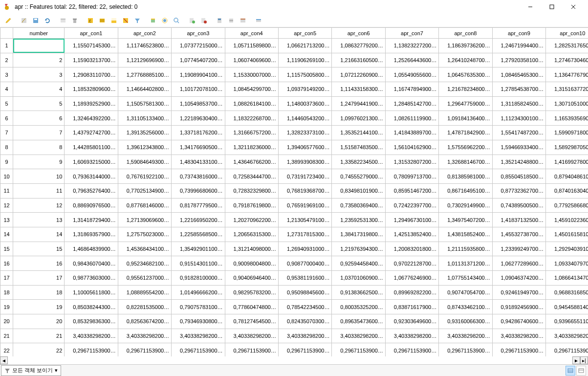  Describe the element at coordinates (198, 205) in the screenshot. I see `cell: 0,81787779500…` at that location.